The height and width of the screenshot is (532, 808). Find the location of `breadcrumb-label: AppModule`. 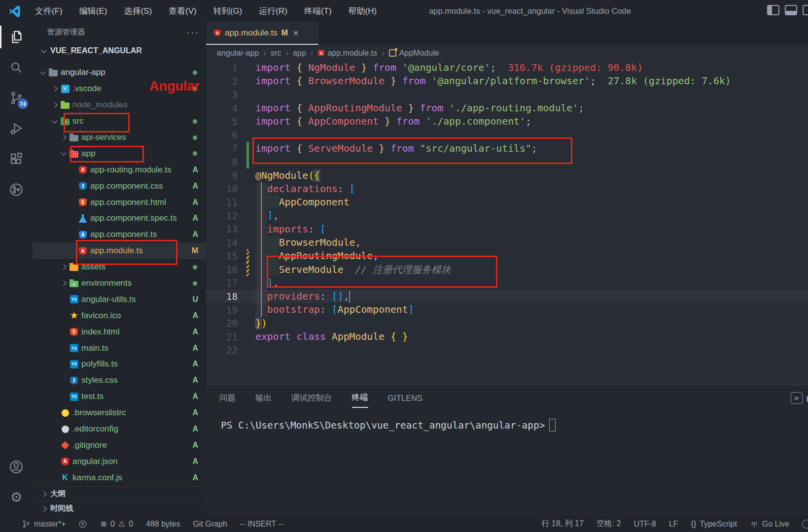

breadcrumb-label: AppModule is located at coordinates (419, 53).